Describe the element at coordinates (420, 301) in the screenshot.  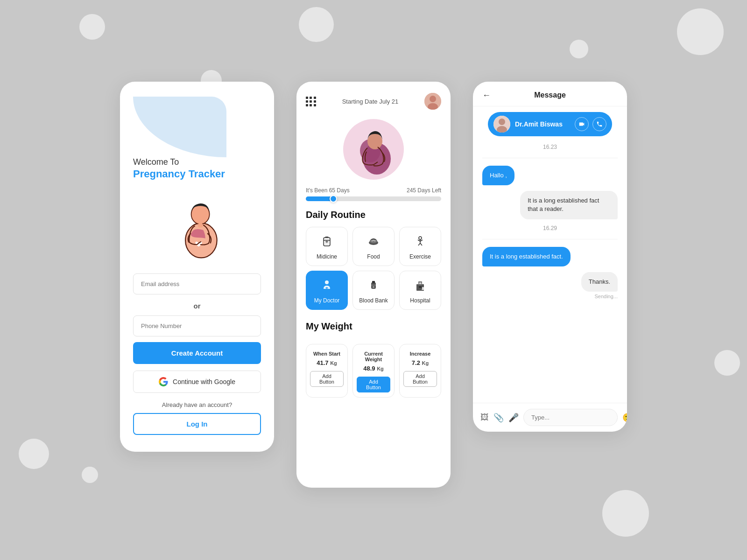
I see `hospital-label: Hospital` at that location.